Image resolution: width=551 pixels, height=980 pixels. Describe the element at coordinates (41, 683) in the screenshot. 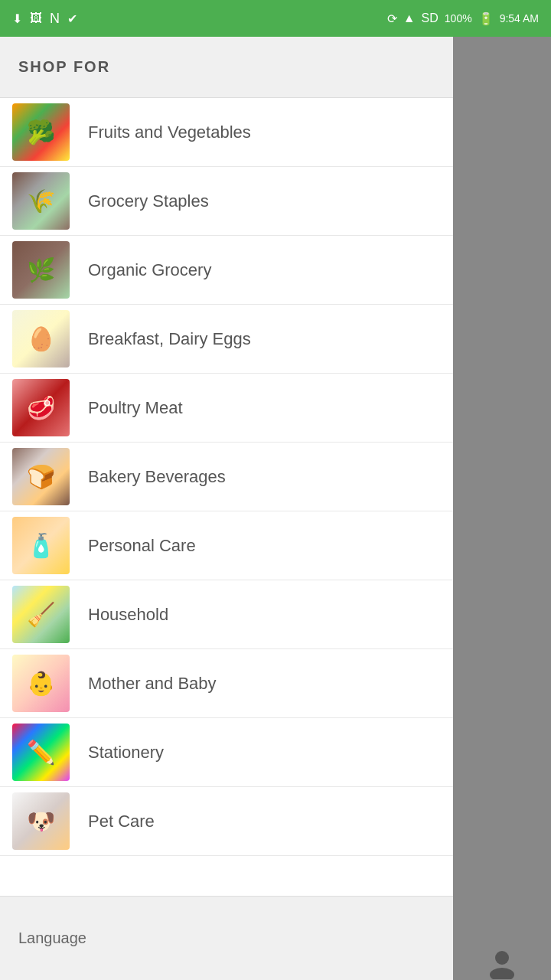

I see `category-thumb-baby: 👶` at that location.